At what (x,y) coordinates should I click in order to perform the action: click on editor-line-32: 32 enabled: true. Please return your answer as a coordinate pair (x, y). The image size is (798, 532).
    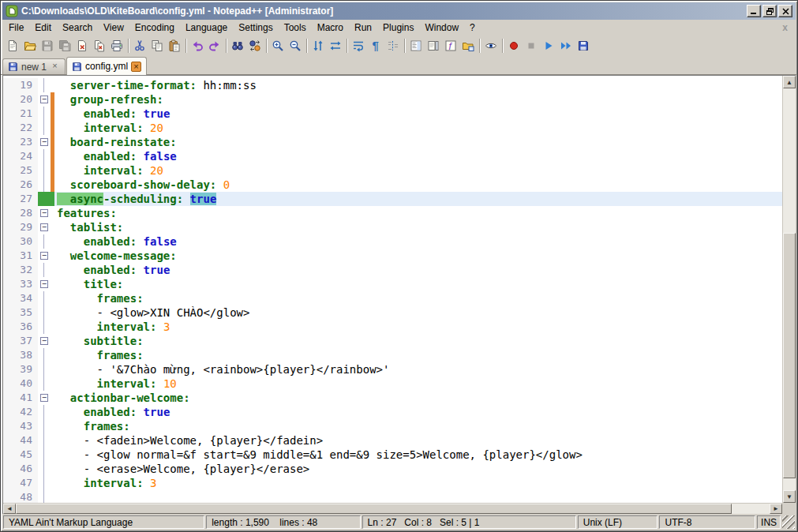
    Looking at the image, I should click on (393, 270).